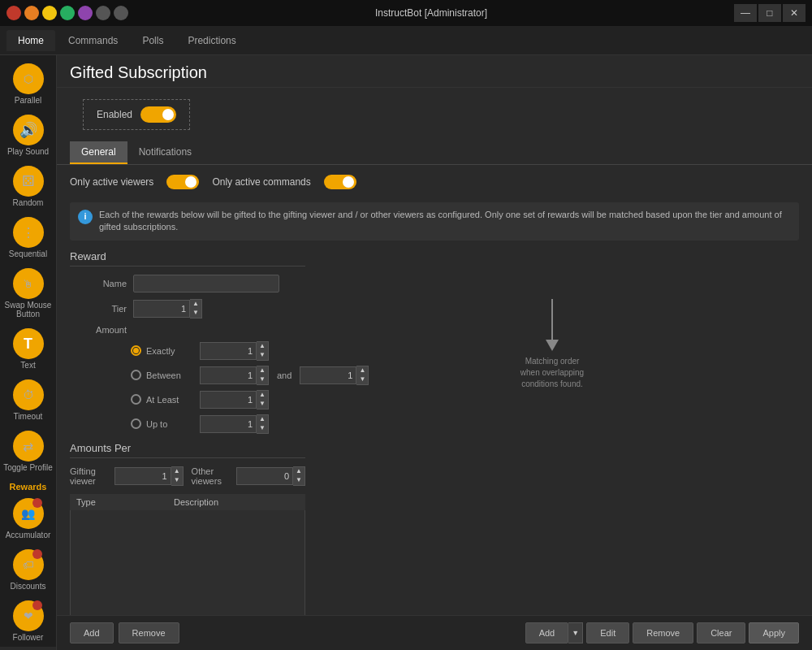 This screenshot has height=650, width=812. What do you see at coordinates (774, 633) in the screenshot?
I see `apply-button: Apply` at bounding box center [774, 633].